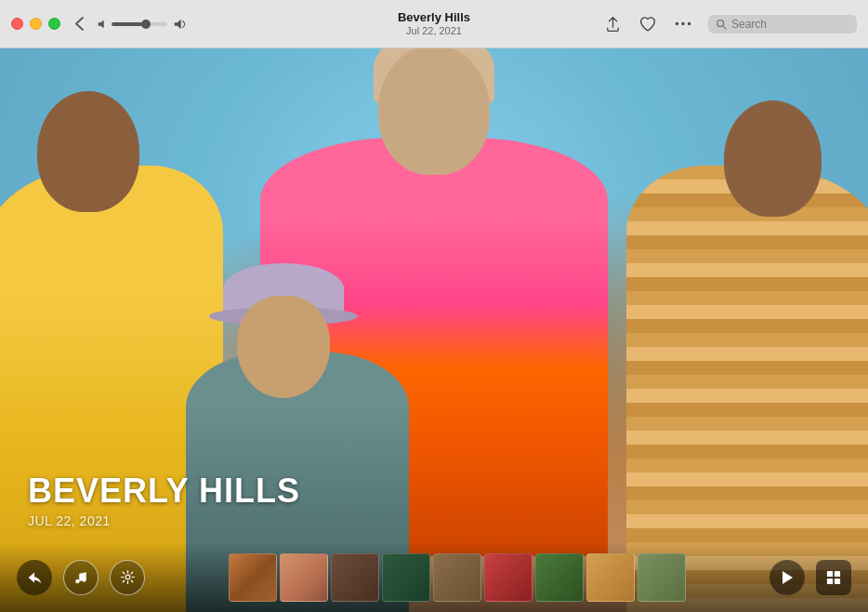 The image size is (868, 612). What do you see at coordinates (35, 24) in the screenshot?
I see `traffic-lights` at bounding box center [35, 24].